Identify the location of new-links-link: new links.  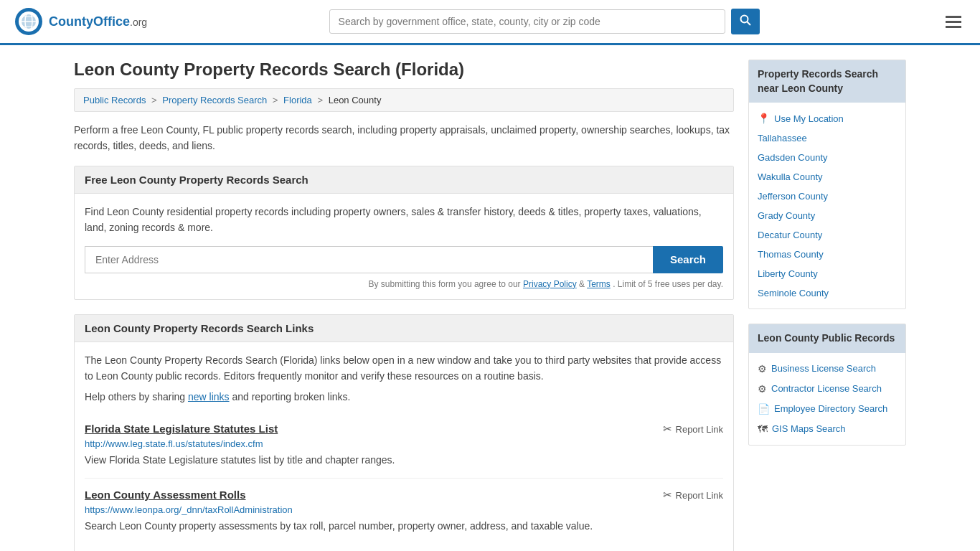
(209, 397).